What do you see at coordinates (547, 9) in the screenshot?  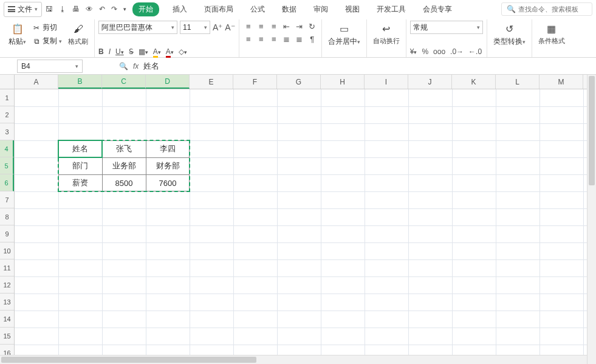 I see `search-input: 🔍` at bounding box center [547, 9].